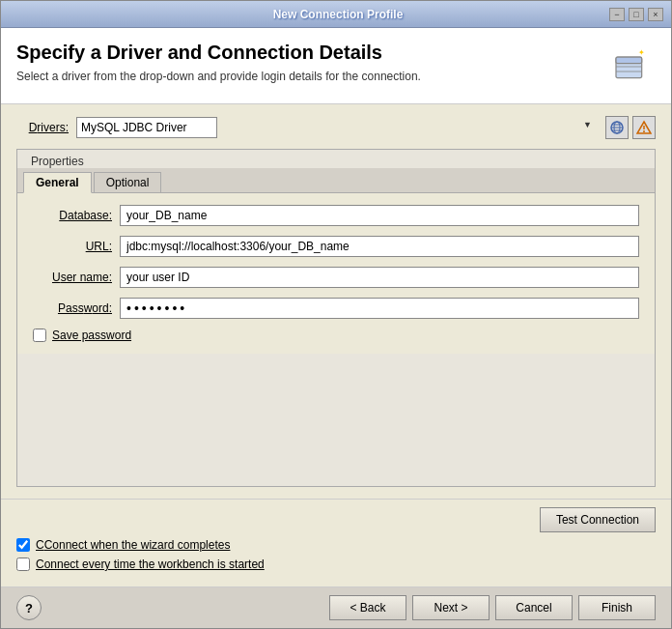 The width and height of the screenshot is (672, 629). What do you see at coordinates (58, 183) in the screenshot?
I see `tab-general: General` at bounding box center [58, 183].